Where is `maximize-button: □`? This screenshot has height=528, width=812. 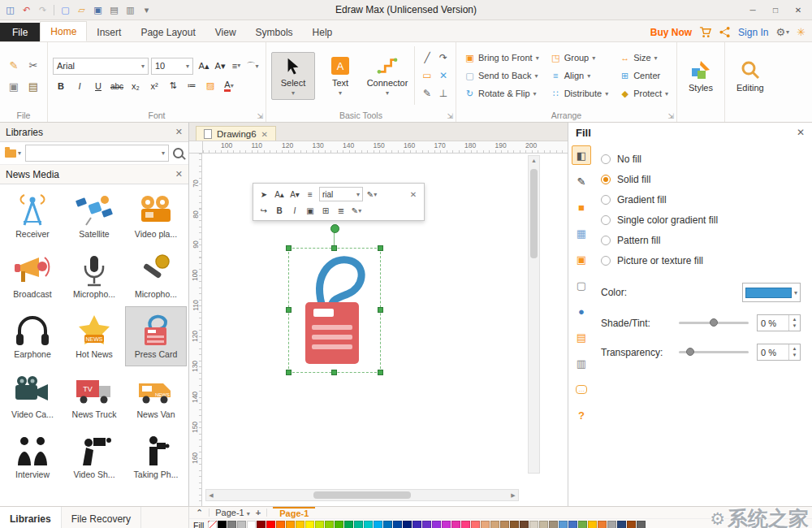
maximize-button: □ is located at coordinates (775, 10).